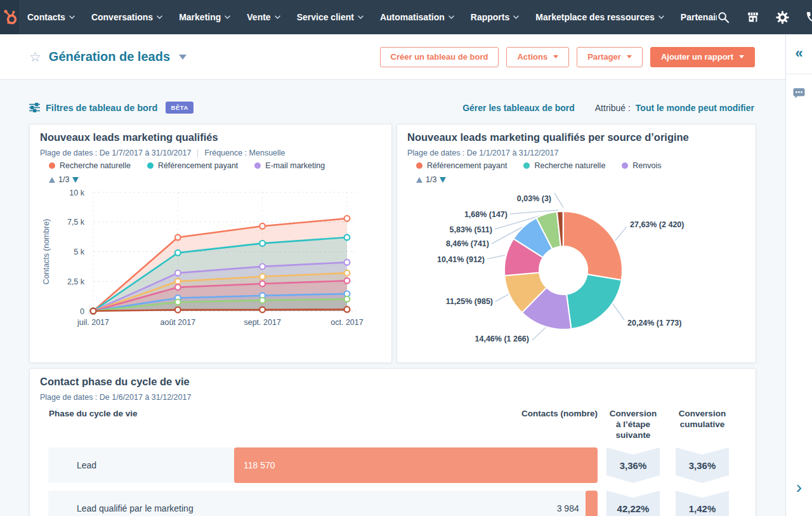  Describe the element at coordinates (538, 57) in the screenshot. I see `actions-button: Actions` at that location.